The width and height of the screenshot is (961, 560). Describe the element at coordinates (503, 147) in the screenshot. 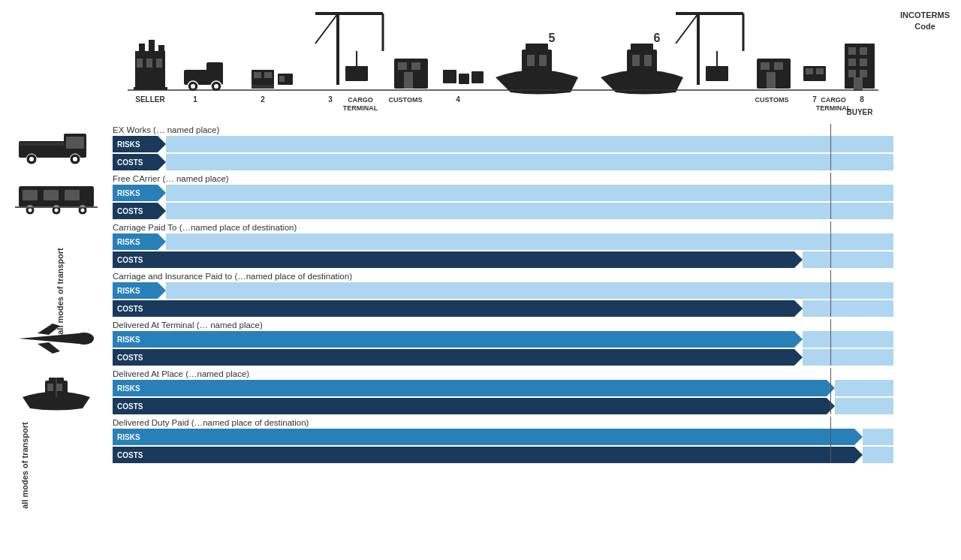

I see `exw-group: EX Works (… named place) RISKS COSTS EXW` at that location.